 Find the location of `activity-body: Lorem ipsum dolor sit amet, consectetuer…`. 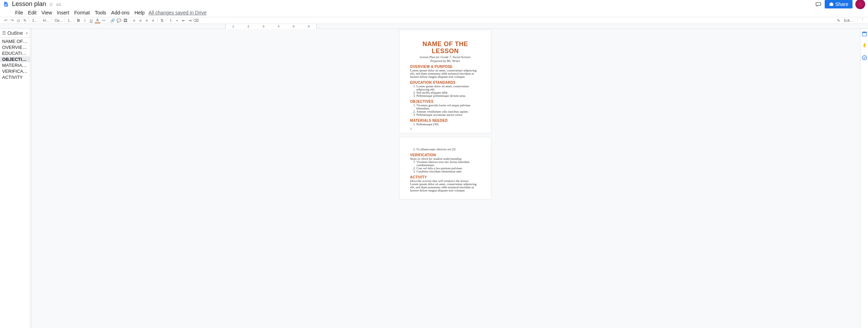

activity-body: Lorem ipsum dolor sit amet, consectetuer… is located at coordinates (445, 187).